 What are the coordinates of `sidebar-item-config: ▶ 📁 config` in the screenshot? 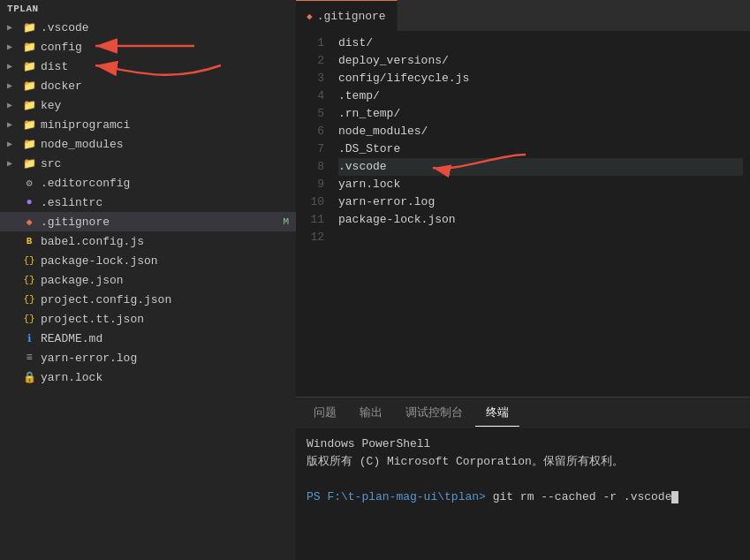 It's located at (148, 47).